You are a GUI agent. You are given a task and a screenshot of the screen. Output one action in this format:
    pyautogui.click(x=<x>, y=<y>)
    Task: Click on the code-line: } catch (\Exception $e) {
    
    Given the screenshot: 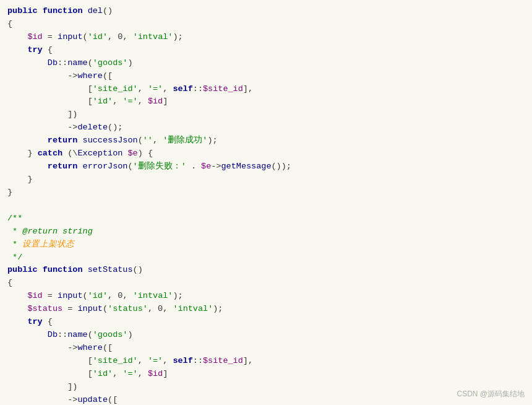 What is the action you would take?
    pyautogui.click(x=270, y=154)
    